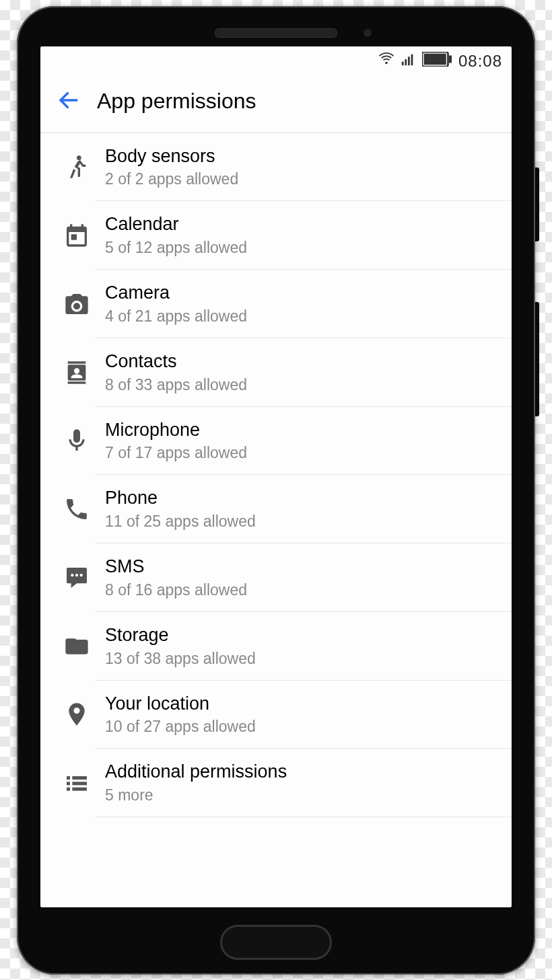 The image size is (552, 980). What do you see at coordinates (302, 179) in the screenshot?
I see `permission-sub: 2 of 2 apps allowed` at bounding box center [302, 179].